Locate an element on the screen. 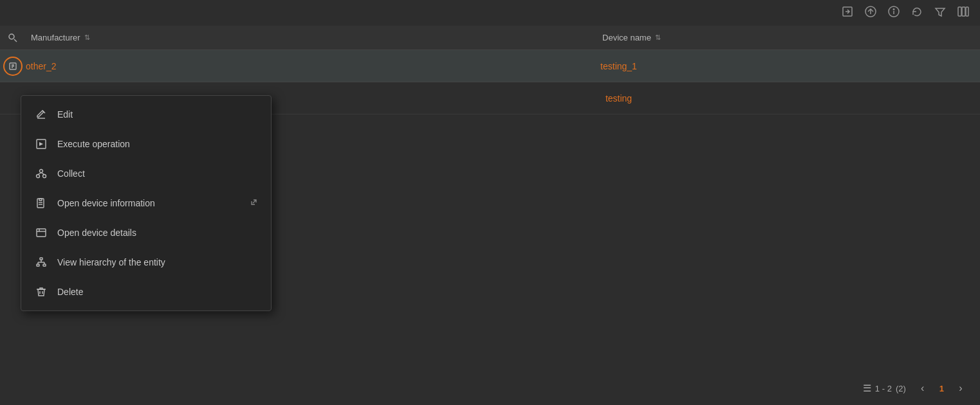 The width and height of the screenshot is (980, 405). pagination-lines-icon: ☰ is located at coordinates (867, 388).